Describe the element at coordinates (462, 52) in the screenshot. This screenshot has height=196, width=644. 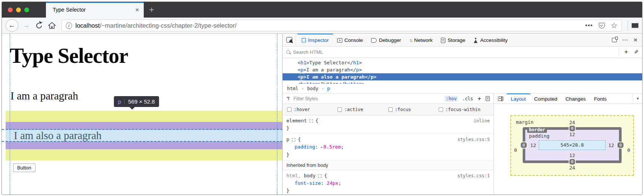
I see `html-search-bar: + ✎` at that location.